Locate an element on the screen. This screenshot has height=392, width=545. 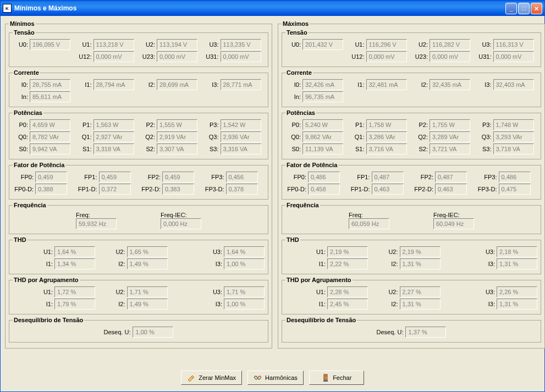
min-p3: 1,542 W is located at coordinates (241, 125).